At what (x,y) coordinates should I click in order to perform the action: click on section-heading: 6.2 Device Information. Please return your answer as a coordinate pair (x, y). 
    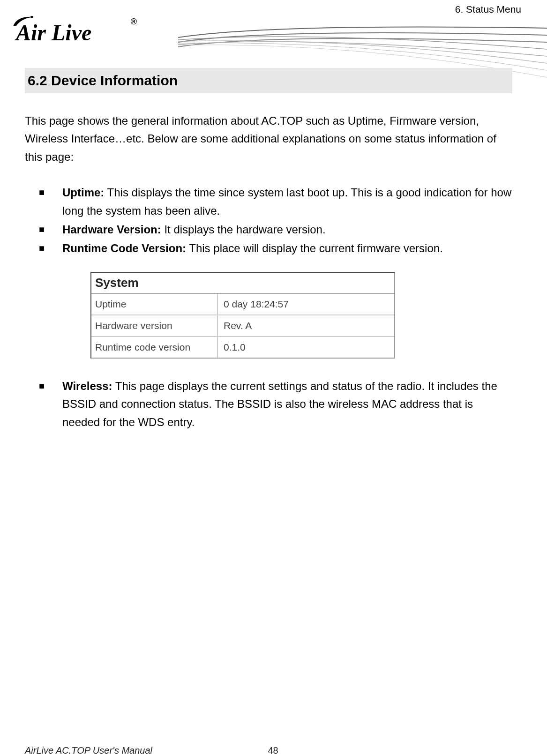
    Looking at the image, I should click on (269, 81).